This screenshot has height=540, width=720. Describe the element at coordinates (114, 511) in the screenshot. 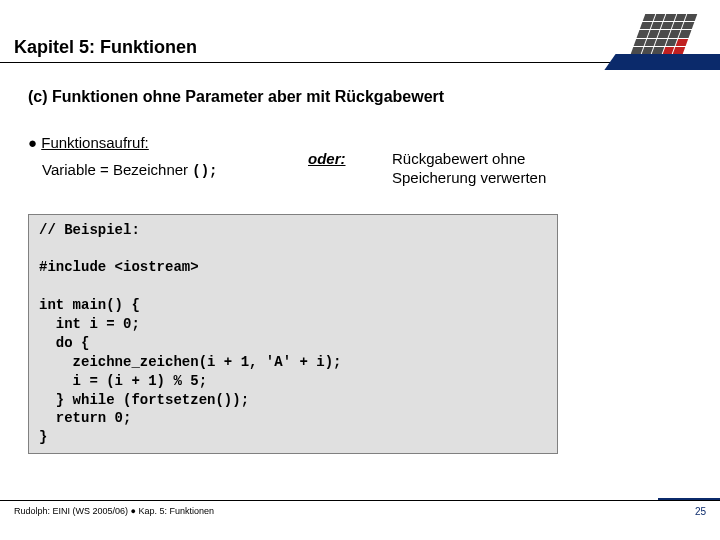

I see `footer-text: Rudolph: EINI (WS 2005/06) ● Kap. 5: Fun…` at that location.